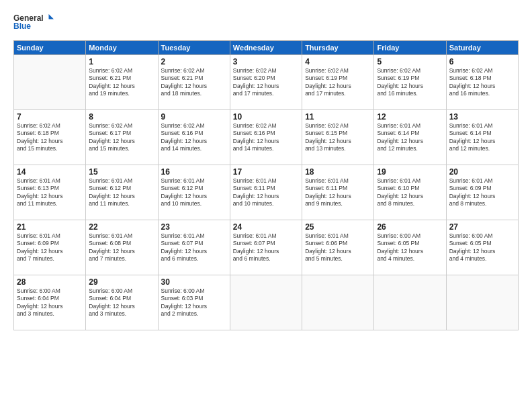 This screenshot has height=411, width=532. I want to click on calendar-cell: 28Sunrise: 6:00 AM Sunset: 6:04 PM Dayli…, so click(50, 303).